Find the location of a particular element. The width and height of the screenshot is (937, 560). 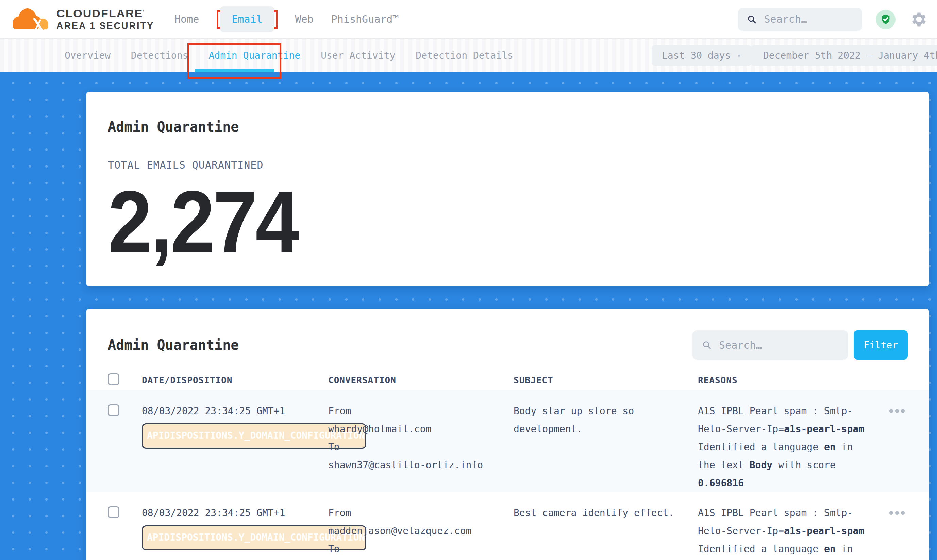

row-subject: Body star up store so development. is located at coordinates (606, 420).